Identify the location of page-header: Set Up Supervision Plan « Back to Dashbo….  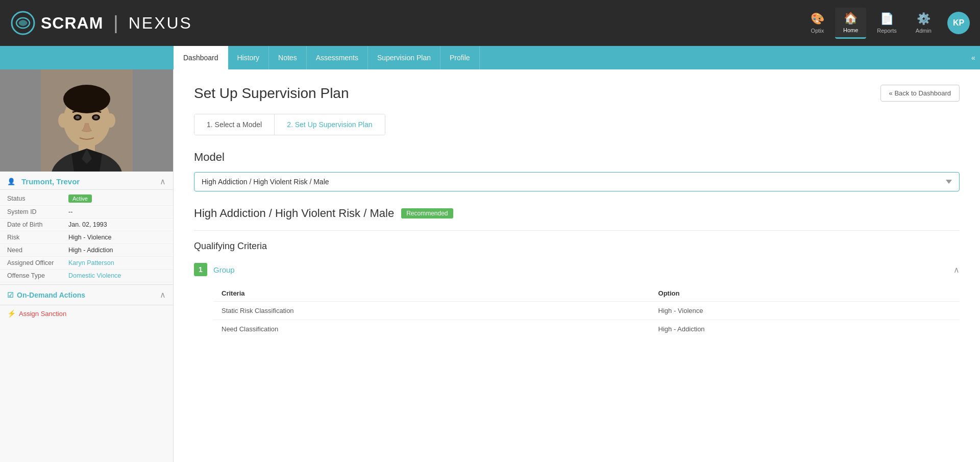
(577, 93).